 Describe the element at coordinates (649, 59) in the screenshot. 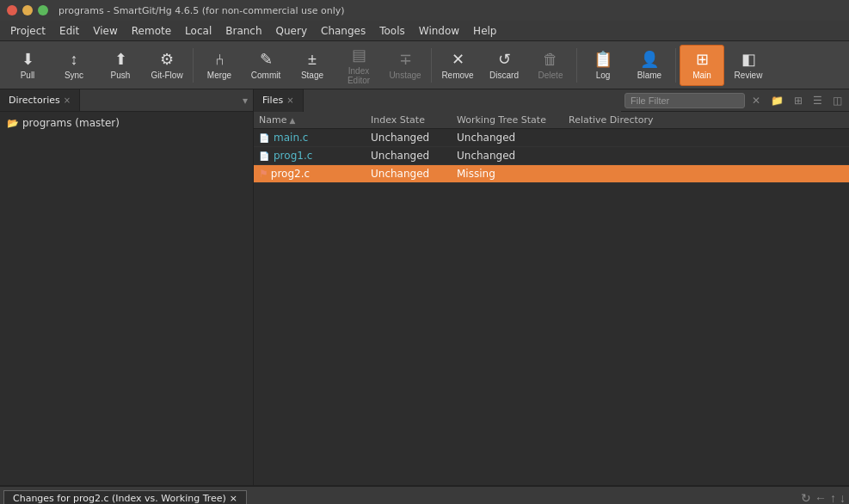

I see `blame-icon: 👤` at that location.